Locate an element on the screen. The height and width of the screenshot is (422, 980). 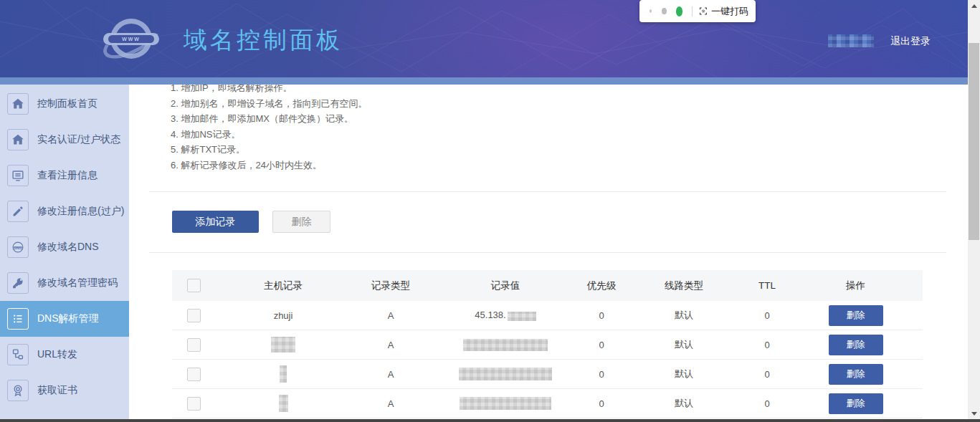
captcha-helper-widget: ※ 一键打码 is located at coordinates (698, 11).